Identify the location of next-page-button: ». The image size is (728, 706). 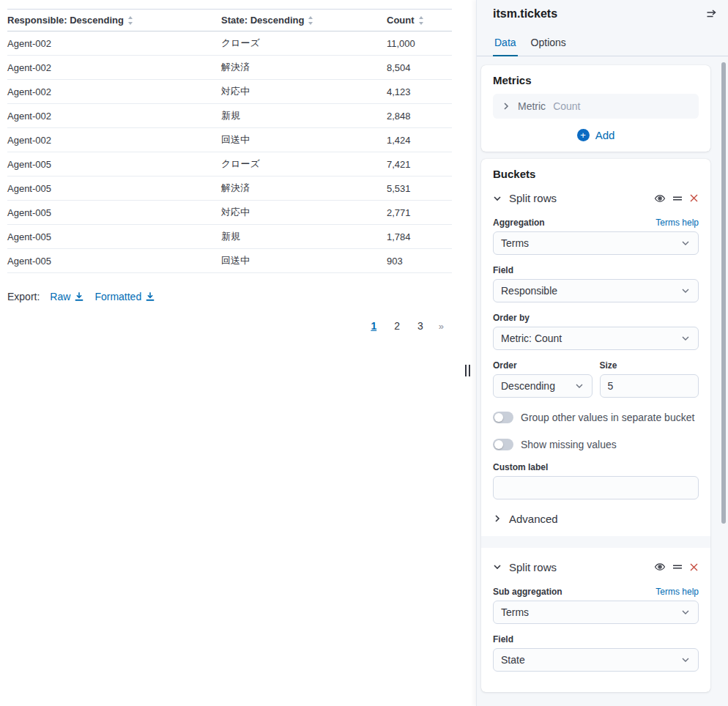
(441, 327).